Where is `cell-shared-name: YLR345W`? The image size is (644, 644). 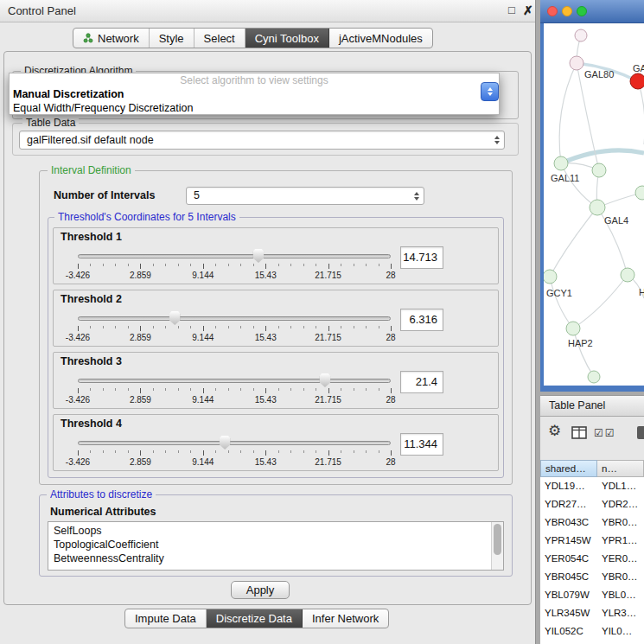 cell-shared-name: YLR345W is located at coordinates (569, 614).